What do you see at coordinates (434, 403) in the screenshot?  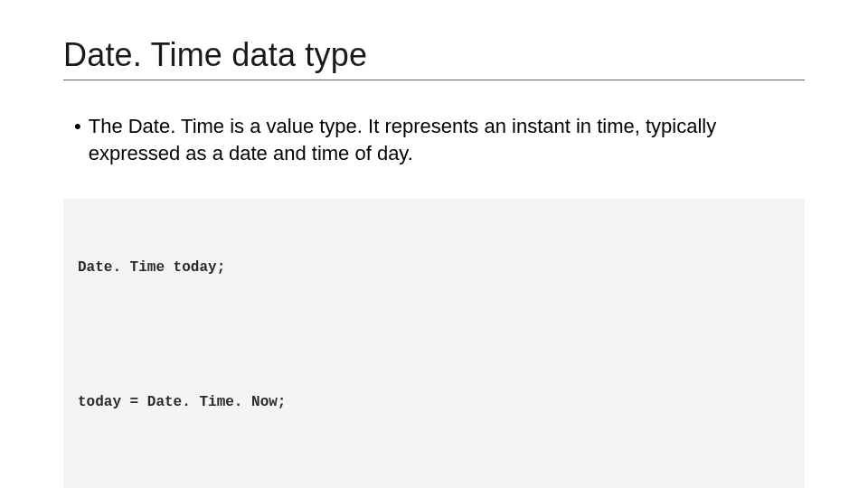 I see `code-line: today = Date. Time. Now;` at bounding box center [434, 403].